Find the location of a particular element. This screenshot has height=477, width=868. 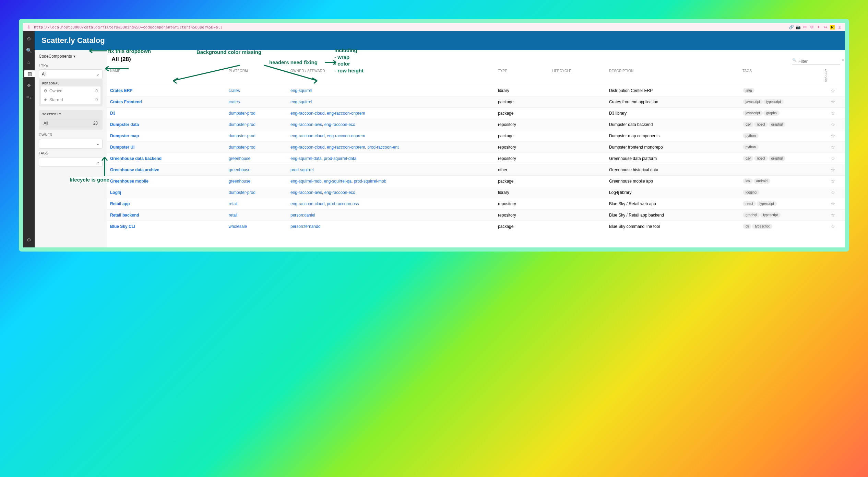

settings-icon: ⚙ is located at coordinates (29, 240).